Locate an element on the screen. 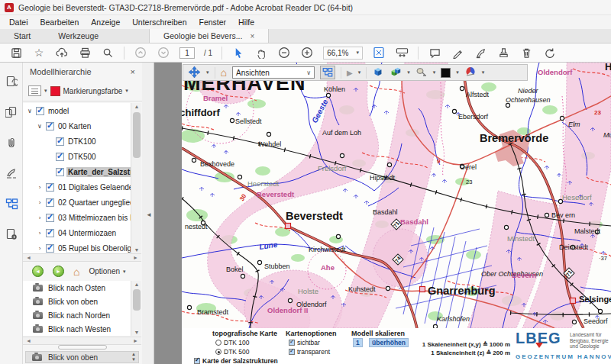 The image size is (611, 364). tree-item: DTK100 is located at coordinates (76, 141).